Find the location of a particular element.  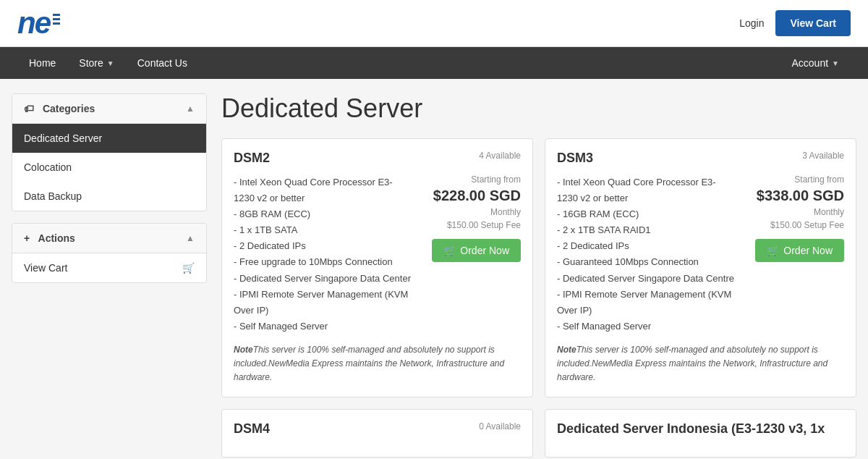

cart-btn-icon-dsm3: 🛒 is located at coordinates (773, 250).